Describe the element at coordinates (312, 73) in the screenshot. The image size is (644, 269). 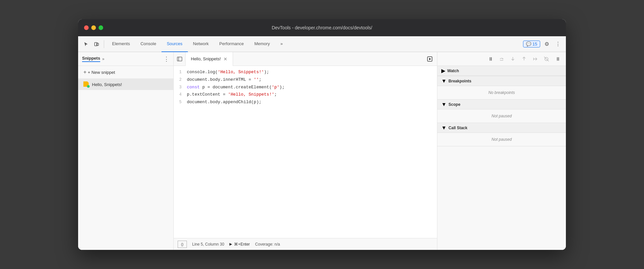
I see `line-content-1: console.log('Hello, Snippets!');` at that location.